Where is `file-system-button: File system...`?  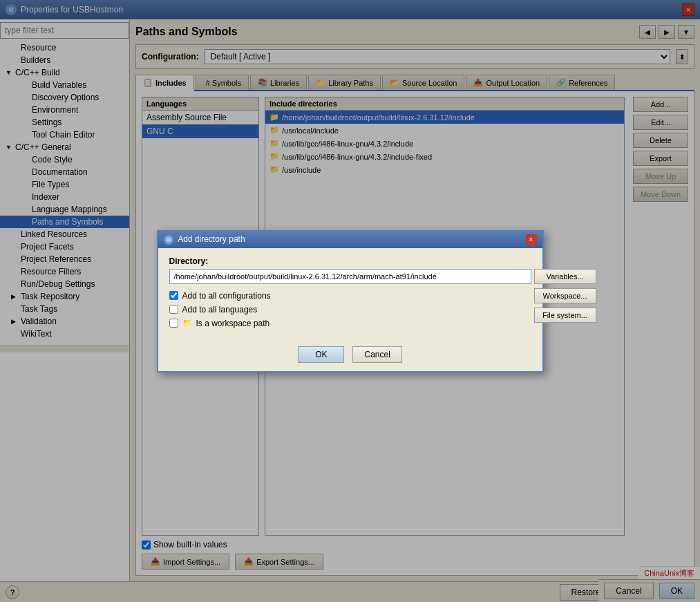
file-system-button: File system... is located at coordinates (565, 315).